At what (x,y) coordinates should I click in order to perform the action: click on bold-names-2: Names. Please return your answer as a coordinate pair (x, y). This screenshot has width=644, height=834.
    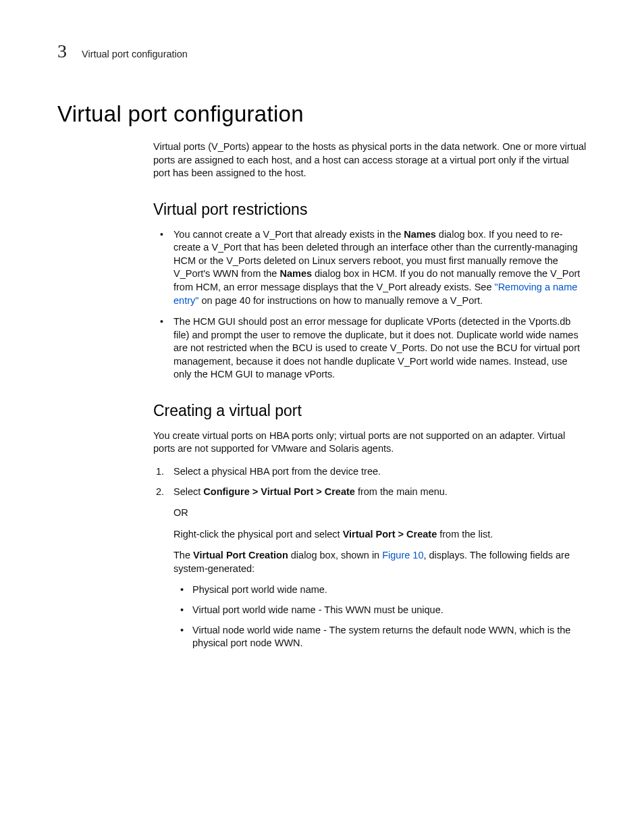
    Looking at the image, I should click on (296, 273).